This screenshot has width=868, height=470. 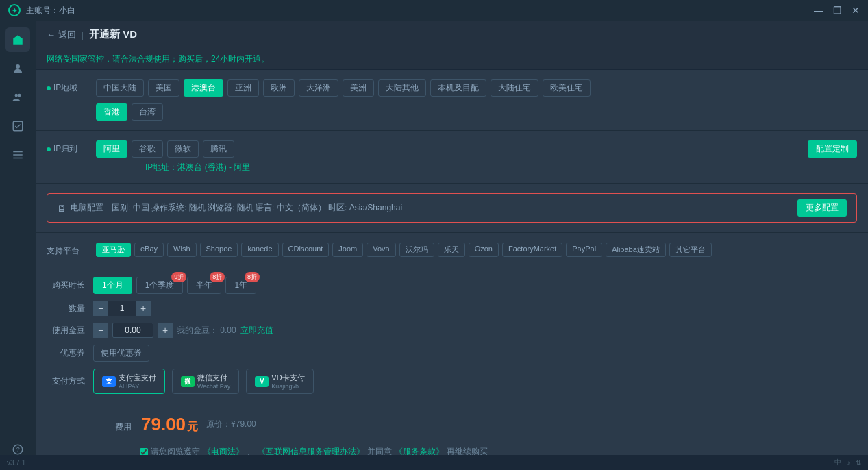 I want to click on gold-input, so click(x=133, y=330).